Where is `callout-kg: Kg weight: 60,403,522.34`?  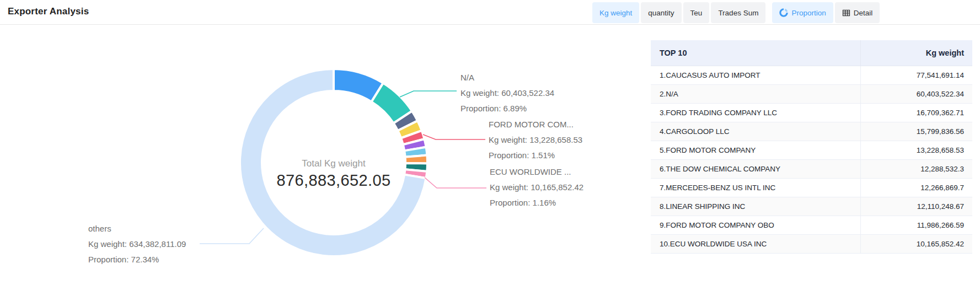 callout-kg: Kg weight: 60,403,522.34 is located at coordinates (507, 93).